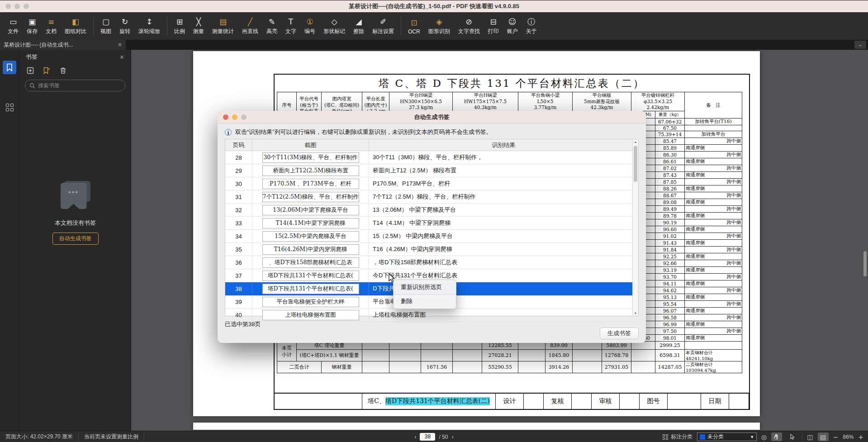 The width and height of the screenshot is (868, 442). Describe the element at coordinates (13, 26) in the screenshot. I see `toolbar-button-文件: ▭文件` at that location.